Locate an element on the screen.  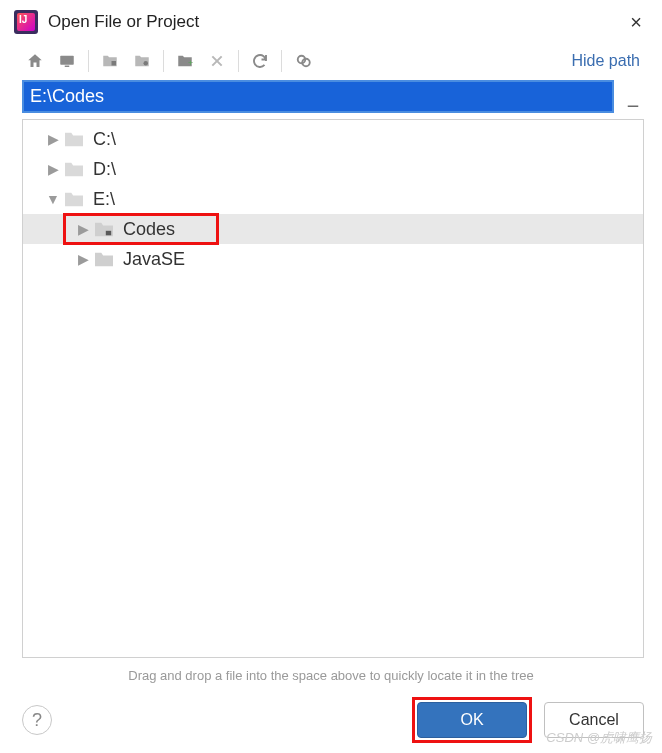
tree-label: D:\ is located at coordinates (104, 170).